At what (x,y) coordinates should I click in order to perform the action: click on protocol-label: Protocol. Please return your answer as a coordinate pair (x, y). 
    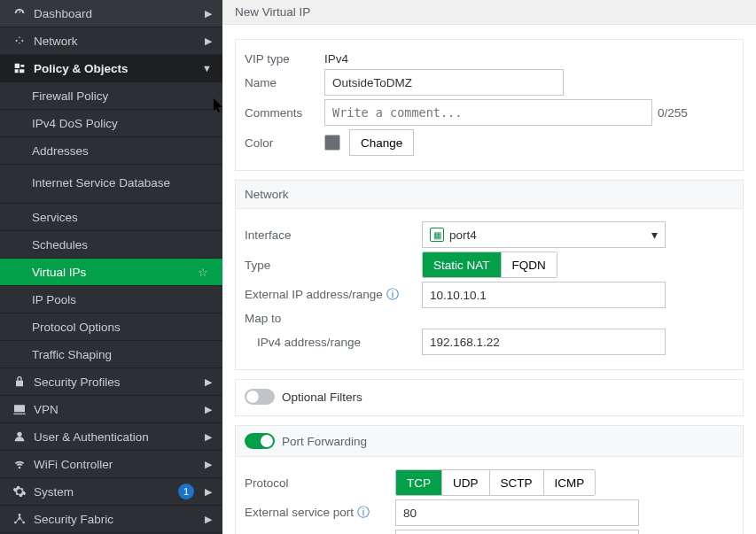
    Looking at the image, I should click on (320, 484).